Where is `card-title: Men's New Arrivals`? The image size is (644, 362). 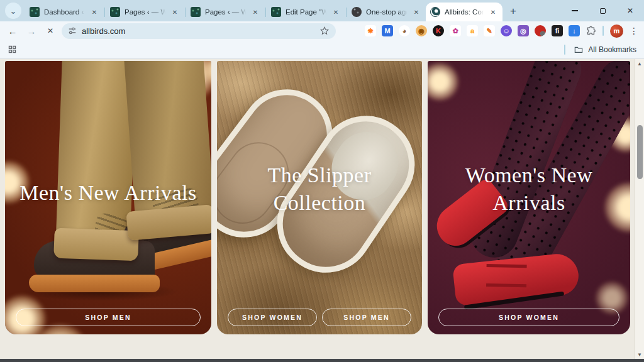 card-title: Men's New Arrivals is located at coordinates (108, 193).